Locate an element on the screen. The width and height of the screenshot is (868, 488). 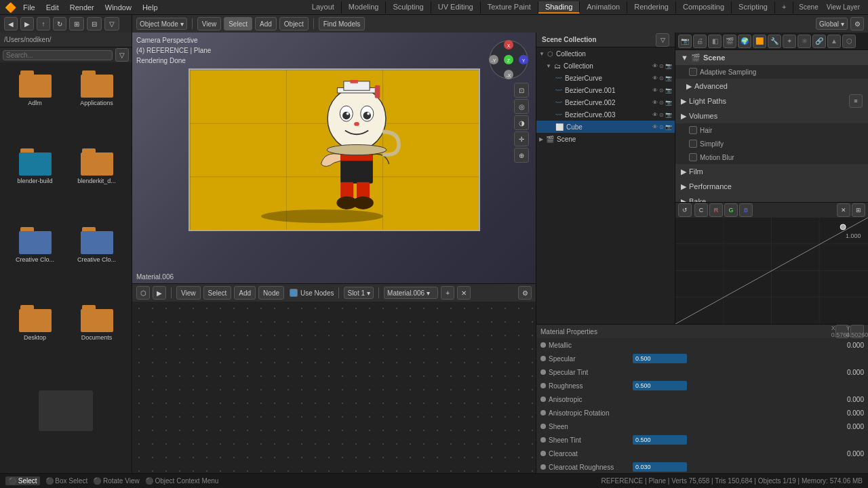
delete-material-icon: ✕ is located at coordinates (464, 293).